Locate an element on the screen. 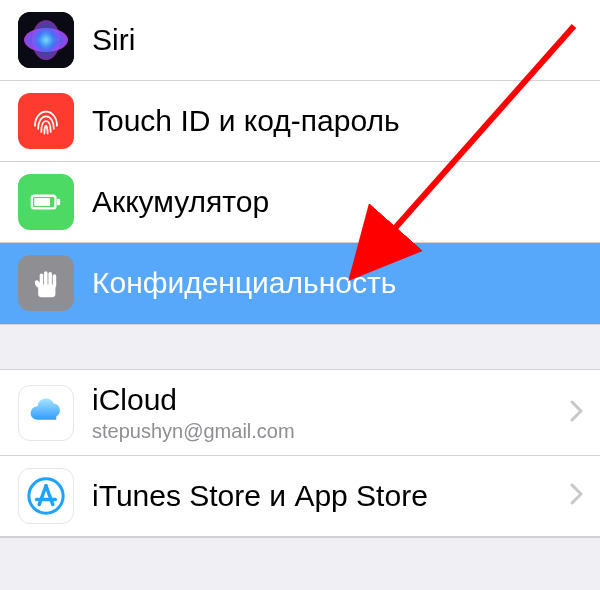 The width and height of the screenshot is (600, 590). row-label: iTunes Store и App Store is located at coordinates (327, 496).